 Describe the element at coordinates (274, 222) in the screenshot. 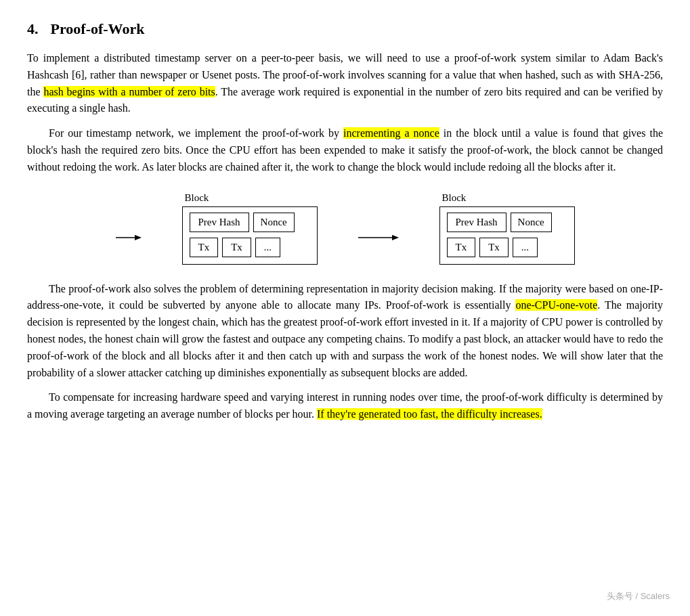

I see `block1-nonce: Nonce` at that location.